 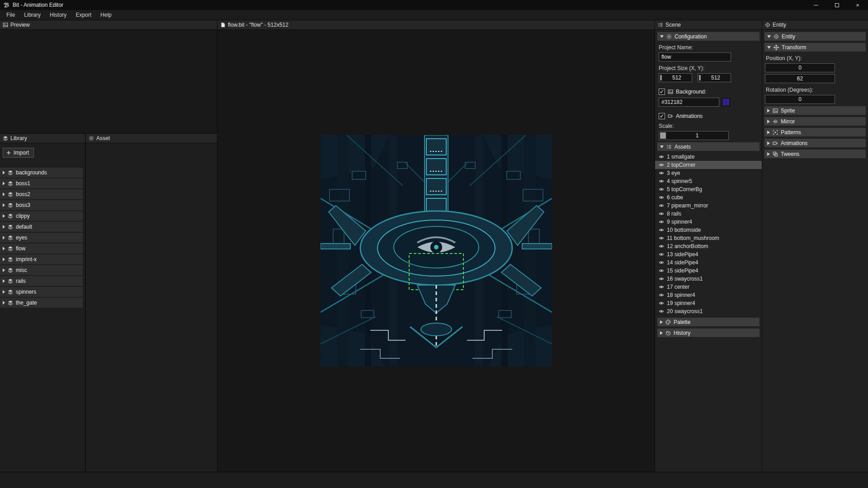 I want to click on library-item: default, so click(x=42, y=227).